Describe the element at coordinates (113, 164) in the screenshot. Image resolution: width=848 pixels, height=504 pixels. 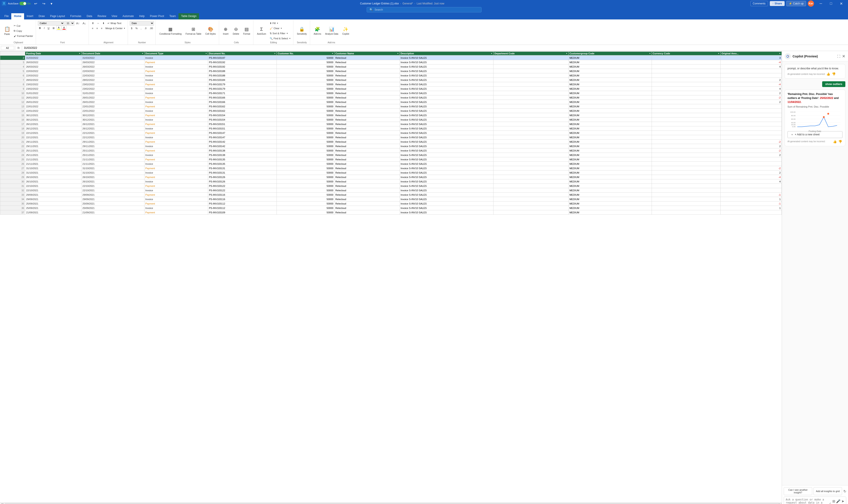
I see `document-date: 21/11/2021` at that location.